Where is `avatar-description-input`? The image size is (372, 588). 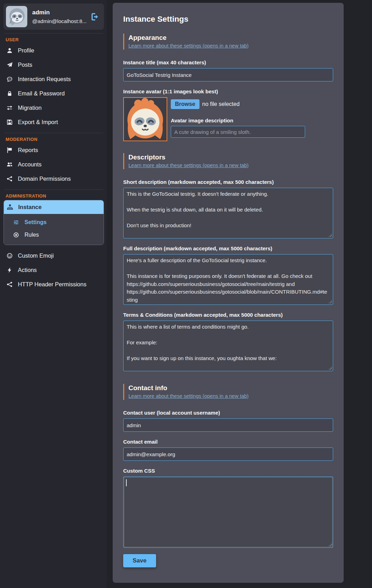 avatar-description-input is located at coordinates (238, 132).